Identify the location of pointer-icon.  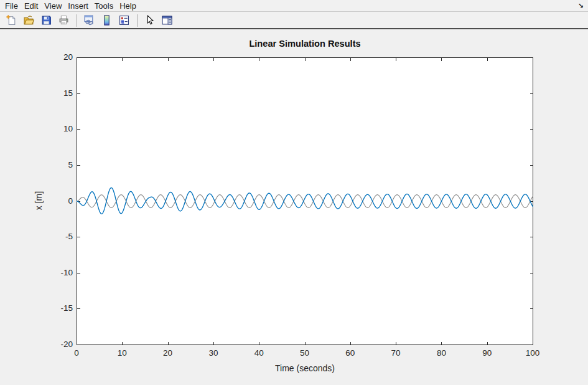
(149, 20).